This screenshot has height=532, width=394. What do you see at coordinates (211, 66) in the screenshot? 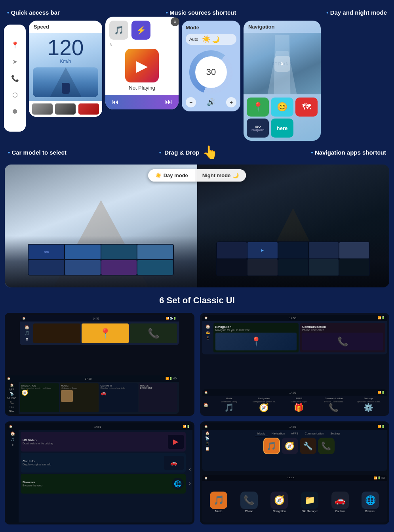
I see `mode-volume-card: Mode Auto ☀️ 🌙 30 − 🔊 +` at bounding box center [211, 66].